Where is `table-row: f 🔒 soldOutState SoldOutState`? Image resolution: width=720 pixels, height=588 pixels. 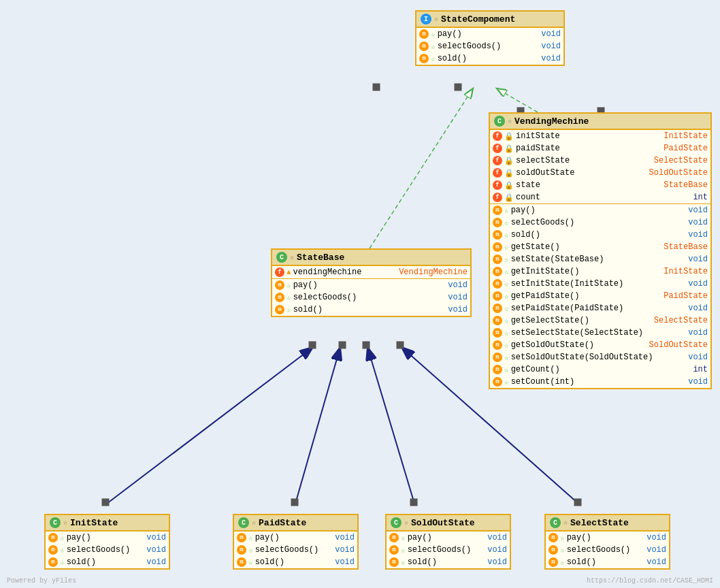 table-row: f 🔒 soldOutState SoldOutState is located at coordinates (600, 173).